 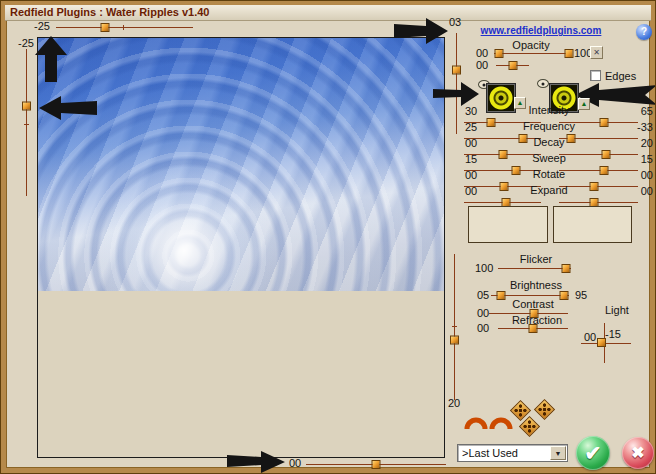 What do you see at coordinates (533, 328) in the screenshot?
I see `refraction-slider` at bounding box center [533, 328].